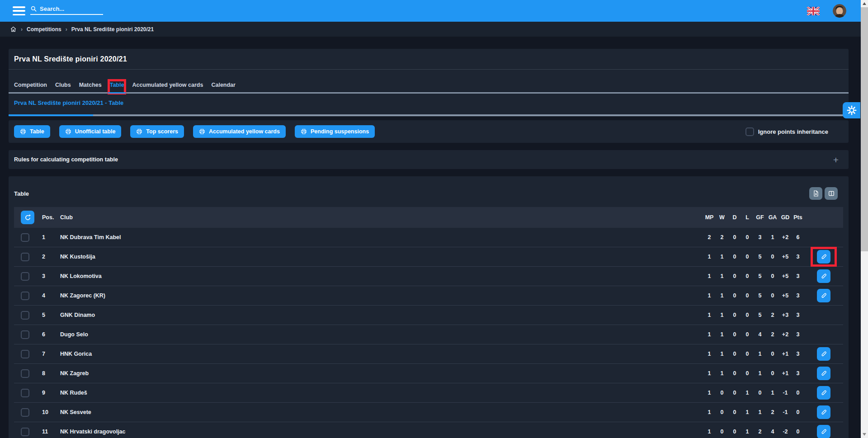 The height and width of the screenshot is (438, 868). What do you see at coordinates (14, 29) in the screenshot?
I see `home-icon` at bounding box center [14, 29].